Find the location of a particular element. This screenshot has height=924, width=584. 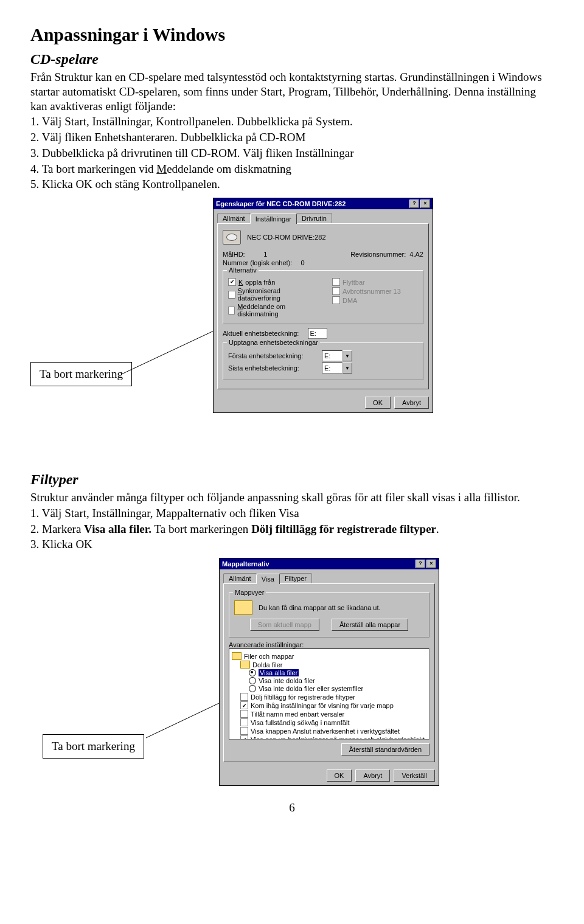

filtyper-intro: Struktur använder många filtyper och föl… is located at coordinates (292, 498).